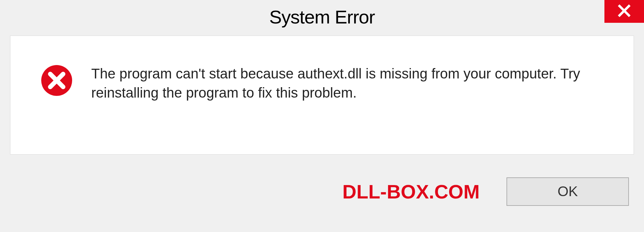 Image resolution: width=644 pixels, height=232 pixels. I want to click on ok-button: OK, so click(568, 192).